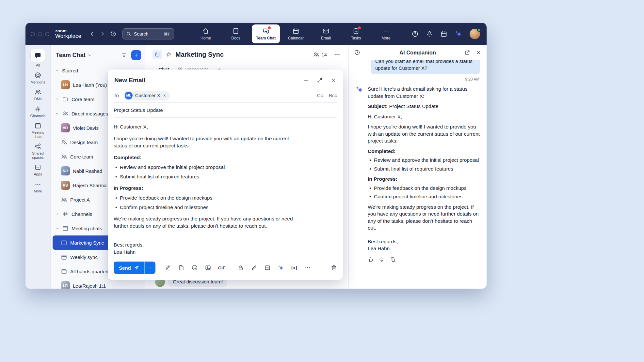 The image size is (644, 362). What do you see at coordinates (266, 34) in the screenshot?
I see `nav-team-chat: Team Chat` at bounding box center [266, 34].